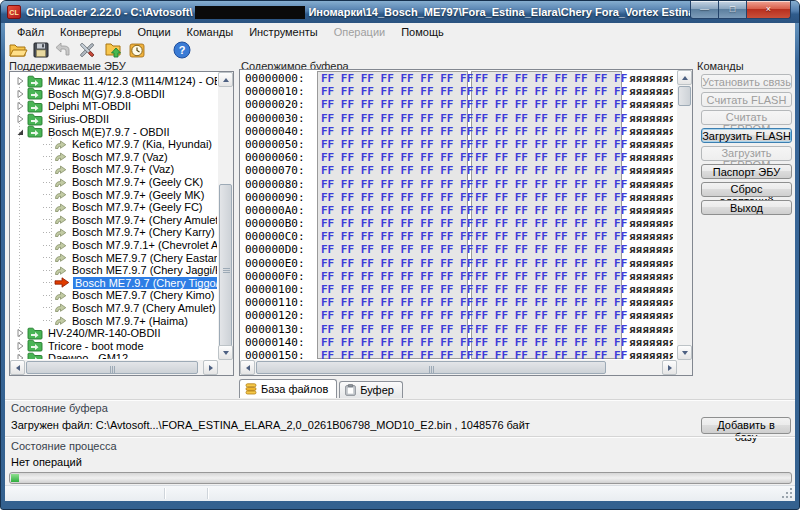 The width and height of the screenshot is (800, 510). Describe the element at coordinates (112, 368) in the screenshot. I see `tree-hscrollbar-thumb` at that location.